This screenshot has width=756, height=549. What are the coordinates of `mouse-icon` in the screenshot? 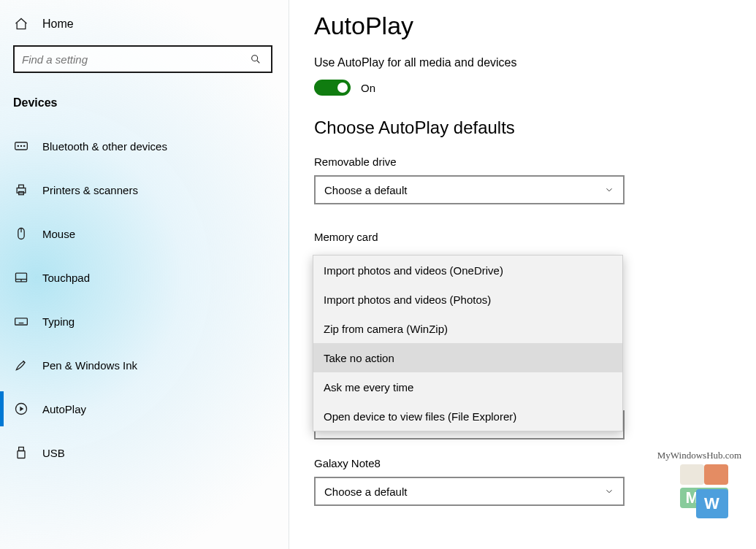 It's located at (21, 234).